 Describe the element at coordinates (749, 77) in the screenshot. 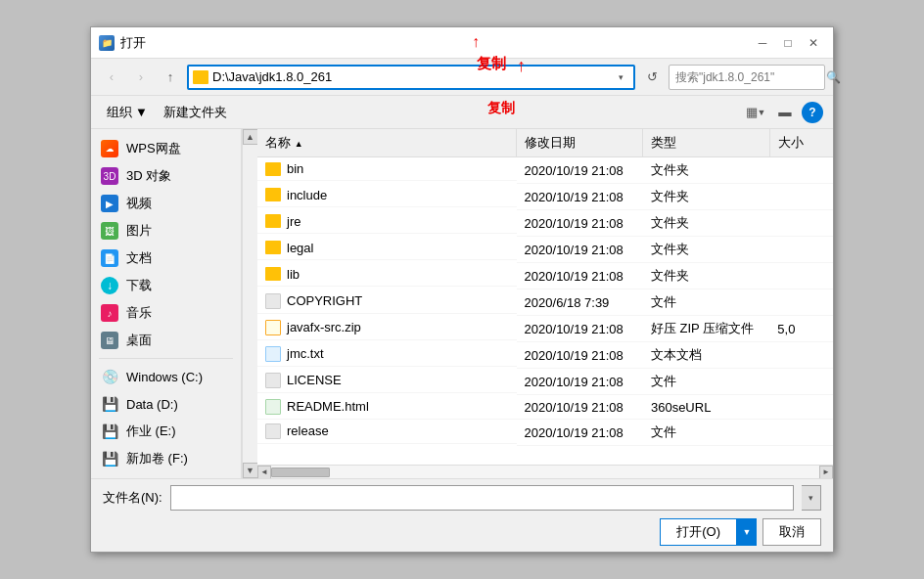

I see `search-input` at that location.